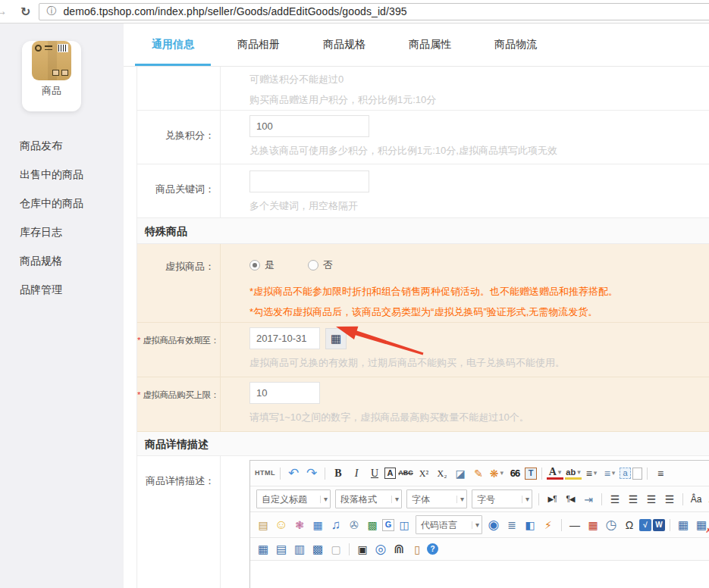  I want to click on letter-spacing-icon: Âa, so click(707, 499).